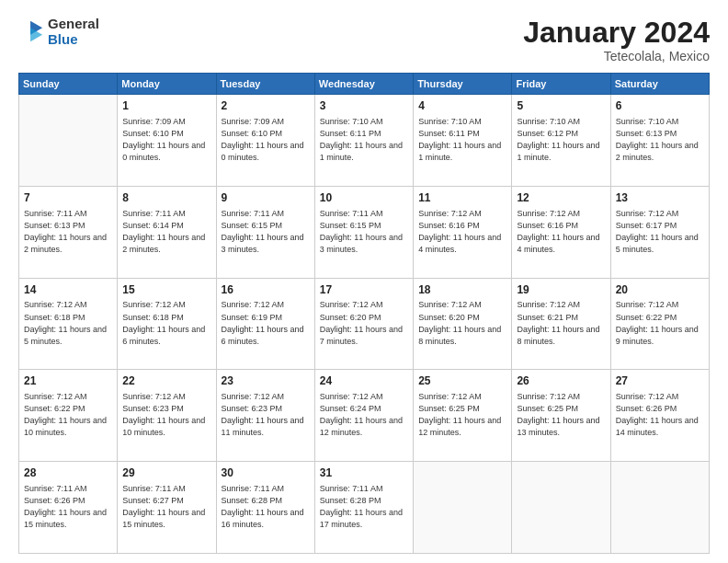  I want to click on day-number: 14, so click(68, 291).